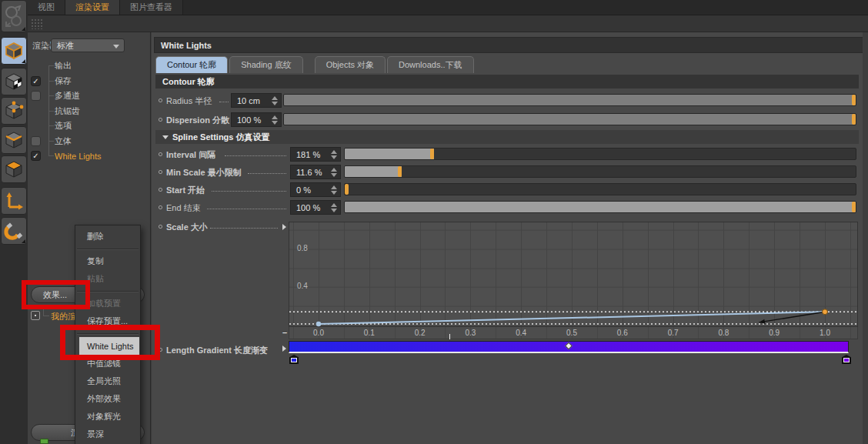  Describe the element at coordinates (89, 126) in the screenshot. I see `tree-item: 选项` at that location.